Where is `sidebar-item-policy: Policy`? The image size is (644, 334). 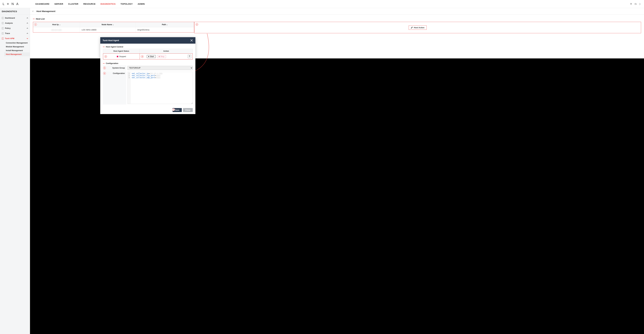 sidebar-item-policy: Policy is located at coordinates (15, 28).